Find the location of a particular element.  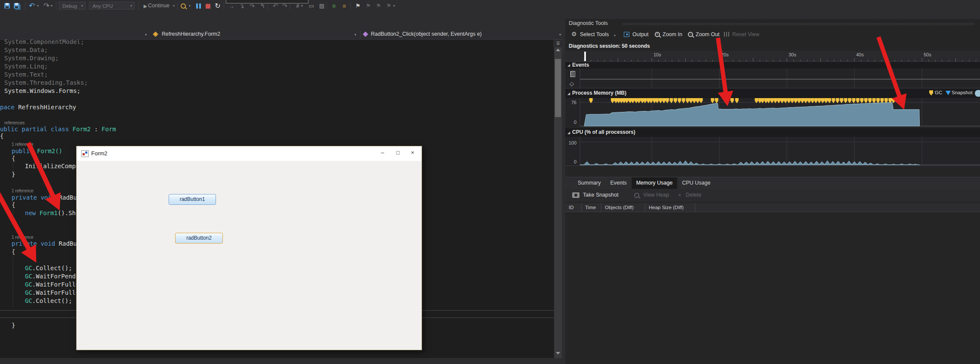

code-line: GC.Collect(); is located at coordinates (49, 301).